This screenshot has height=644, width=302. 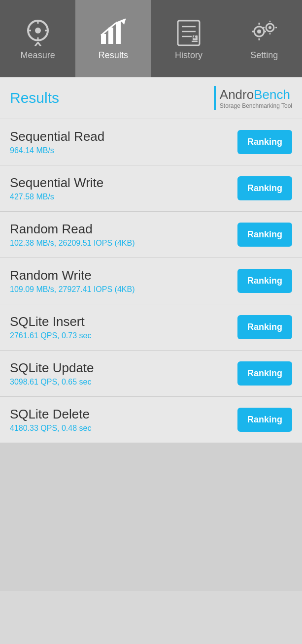 I want to click on nav-item-measure: Measure, so click(x=37, y=38).